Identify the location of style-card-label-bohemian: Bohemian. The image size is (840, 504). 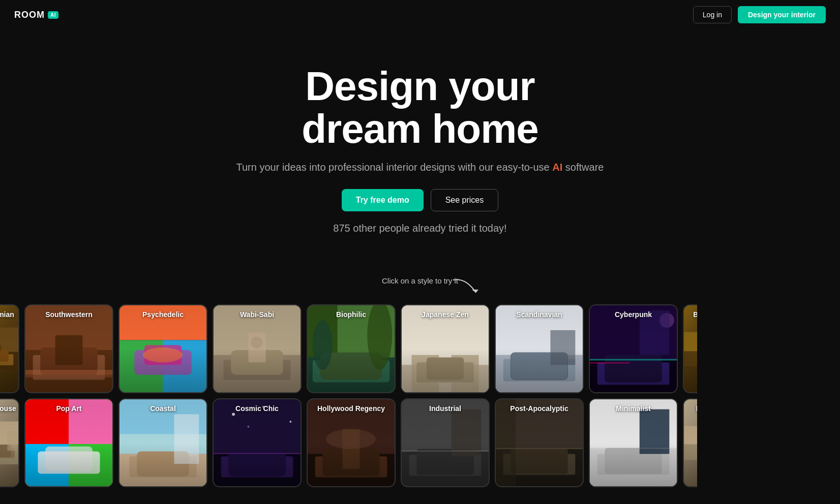
(7, 314).